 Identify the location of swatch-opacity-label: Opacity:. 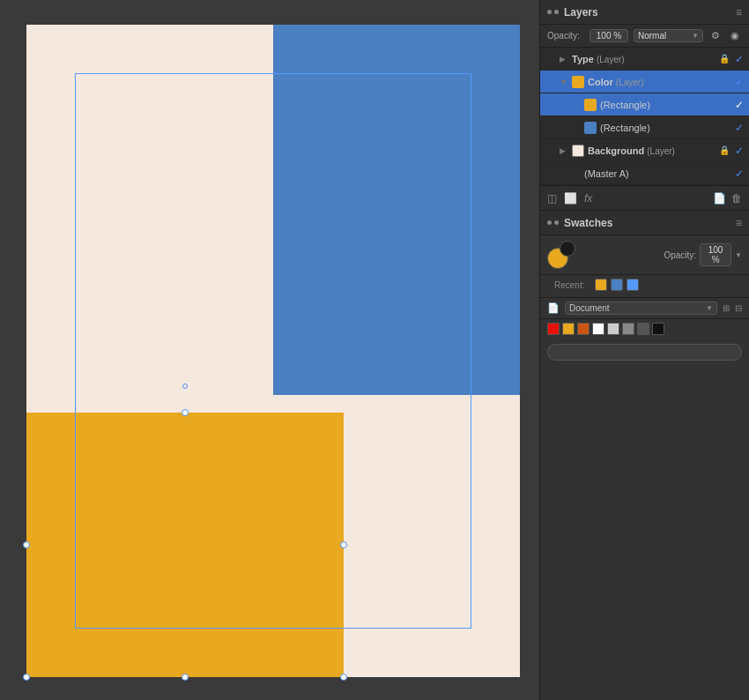
(680, 256).